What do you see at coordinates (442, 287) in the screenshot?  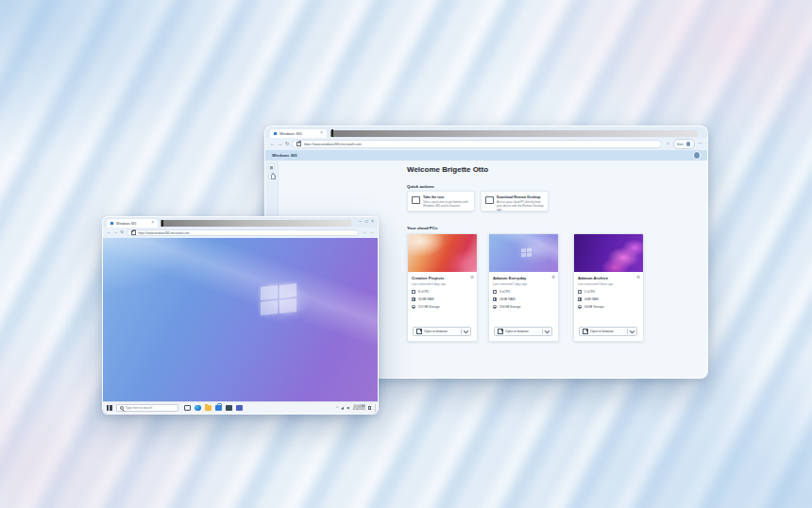 I see `cloud-pc-card: Creative Projects ⚙ Last connected 3 day…` at bounding box center [442, 287].